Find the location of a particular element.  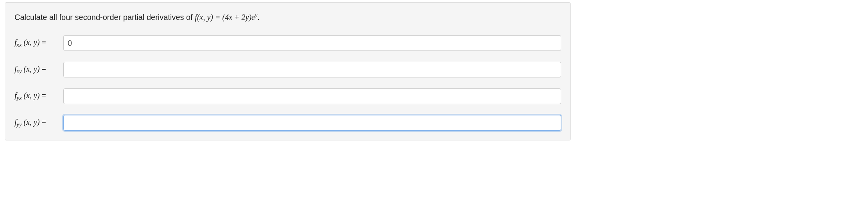

row-fyx: fyx (x, y) = is located at coordinates (288, 96).